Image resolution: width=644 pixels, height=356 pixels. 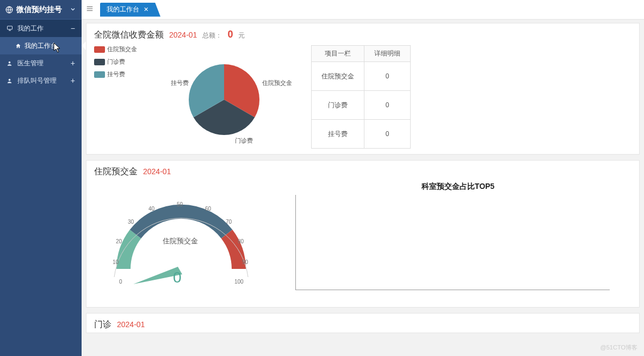 What do you see at coordinates (41, 178) in the screenshot?
I see `sidebar: 微信预约挂号 我的工作 − 我的工作台 医生管理 +` at bounding box center [41, 178].